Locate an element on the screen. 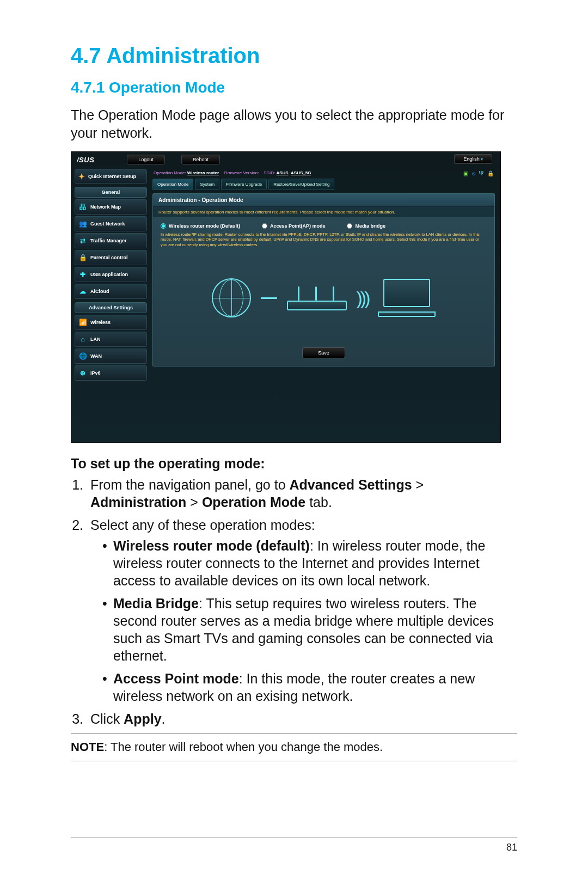 The height and width of the screenshot is (886, 588). nav-label: AiCloud is located at coordinates (100, 291).